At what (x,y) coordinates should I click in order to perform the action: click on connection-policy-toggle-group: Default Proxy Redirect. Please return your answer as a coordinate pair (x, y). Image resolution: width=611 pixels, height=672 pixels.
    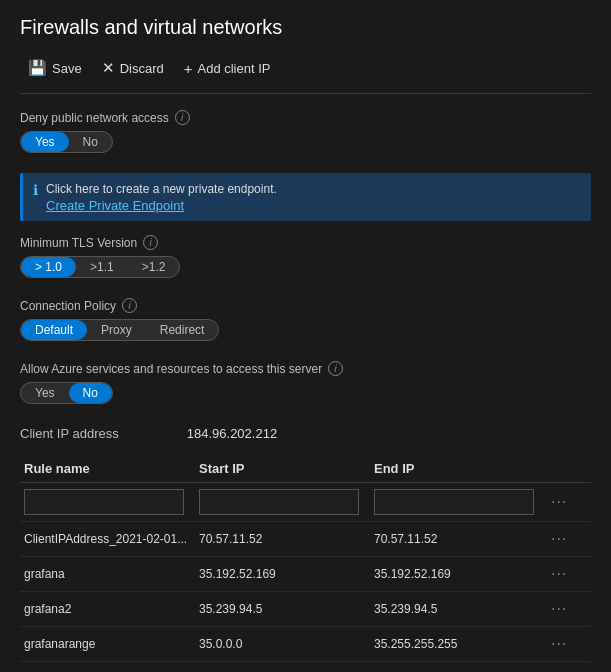
    Looking at the image, I should click on (120, 330).